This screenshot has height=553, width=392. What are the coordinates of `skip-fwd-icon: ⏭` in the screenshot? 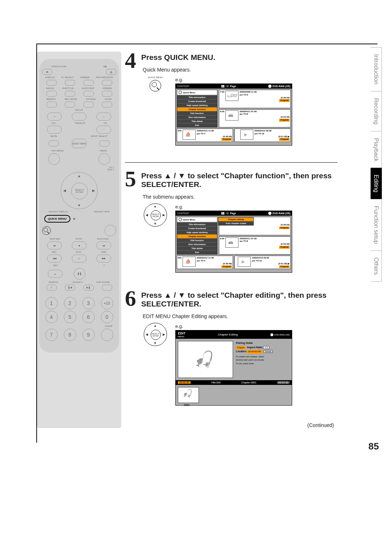 It's located at (104, 245).